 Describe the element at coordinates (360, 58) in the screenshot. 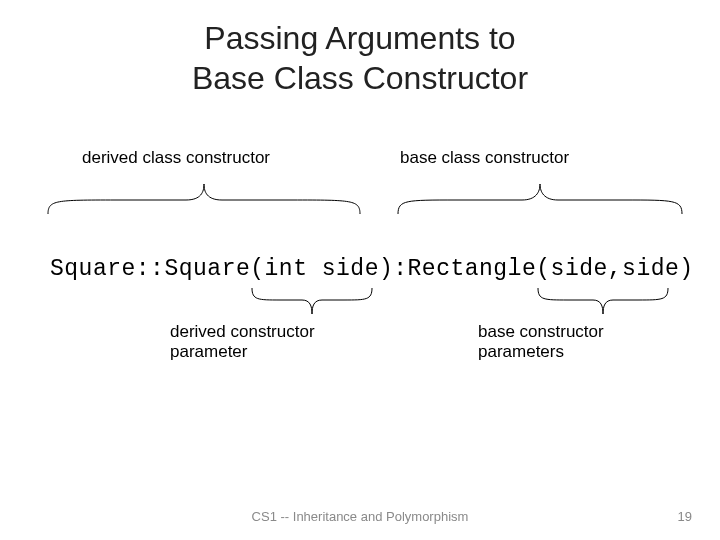

I see `slide-title: Passing Arguments to Base Class Construc…` at that location.